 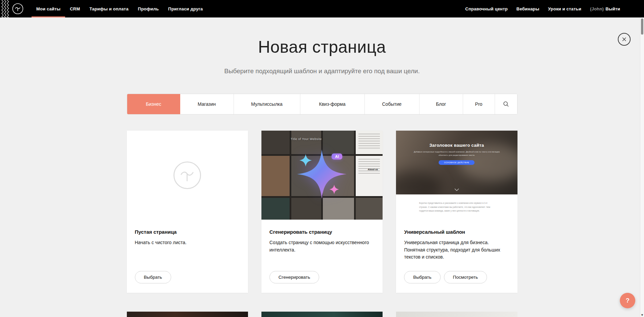 I want to click on card-description: Создать страницу с помощью искусственног…, so click(x=322, y=246).